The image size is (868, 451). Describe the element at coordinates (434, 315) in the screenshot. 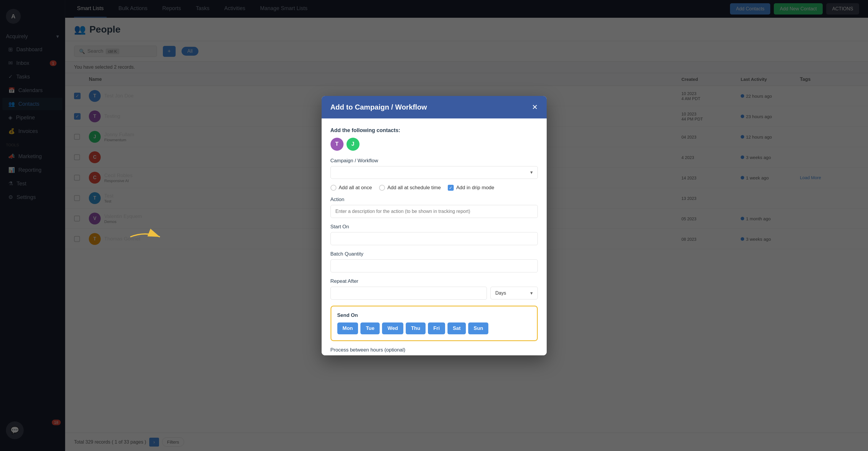

I see `send-on-label: Send On` at that location.